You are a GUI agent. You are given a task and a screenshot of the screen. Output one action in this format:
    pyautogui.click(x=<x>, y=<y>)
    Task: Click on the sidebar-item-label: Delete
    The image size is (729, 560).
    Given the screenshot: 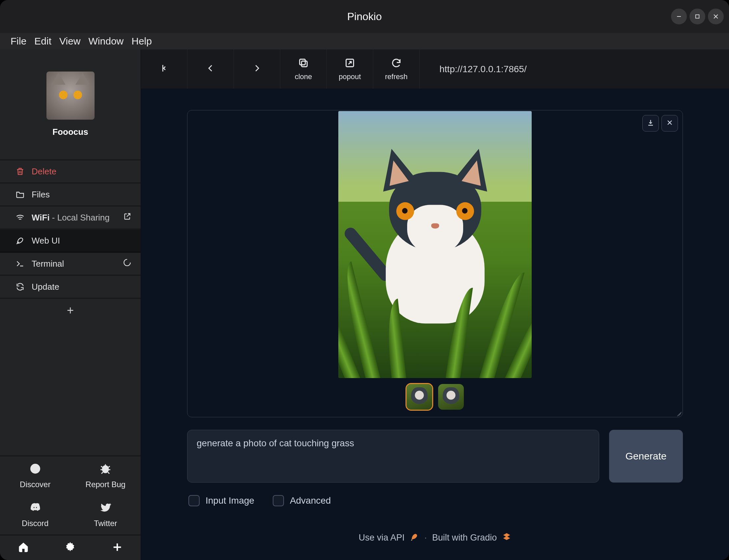 What is the action you would take?
    pyautogui.click(x=44, y=171)
    